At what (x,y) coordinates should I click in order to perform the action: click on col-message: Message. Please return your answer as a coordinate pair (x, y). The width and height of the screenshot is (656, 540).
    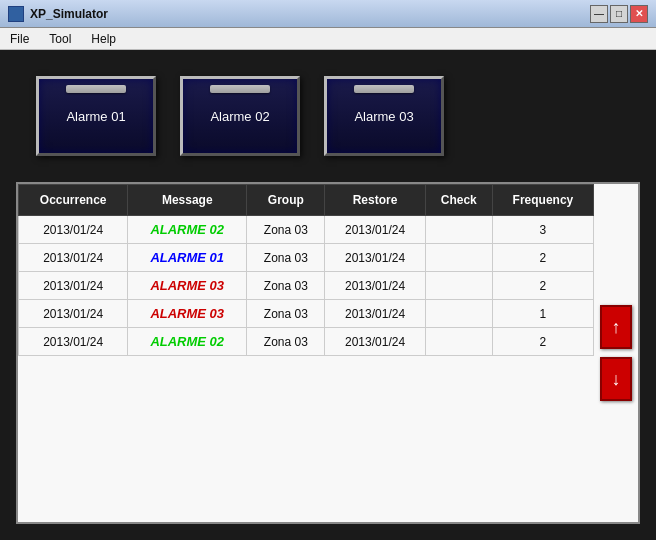
    Looking at the image, I should click on (188, 200).